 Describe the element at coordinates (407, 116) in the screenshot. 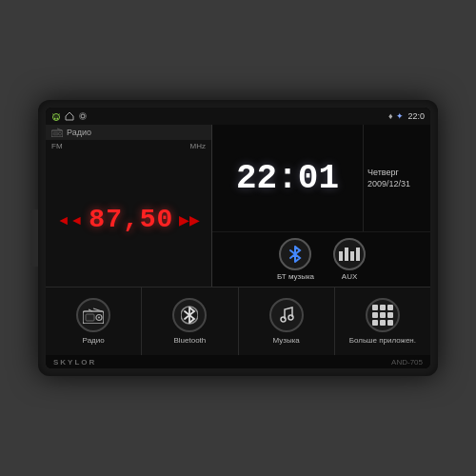

I see `status-bar-right: ♦ ✦ 22:0` at that location.